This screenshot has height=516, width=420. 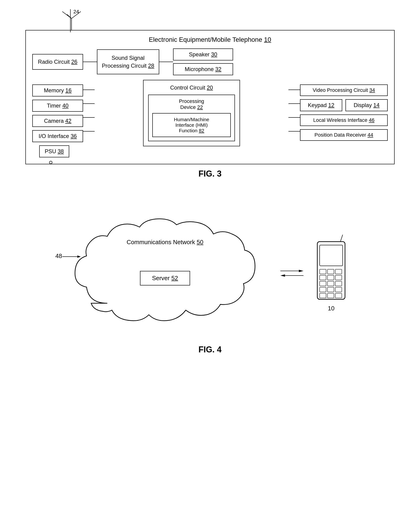 What do you see at coordinates (210, 40) in the screenshot?
I see `outer-box-title: Electronic Equipment/Mobile Telephone 10` at bounding box center [210, 40].